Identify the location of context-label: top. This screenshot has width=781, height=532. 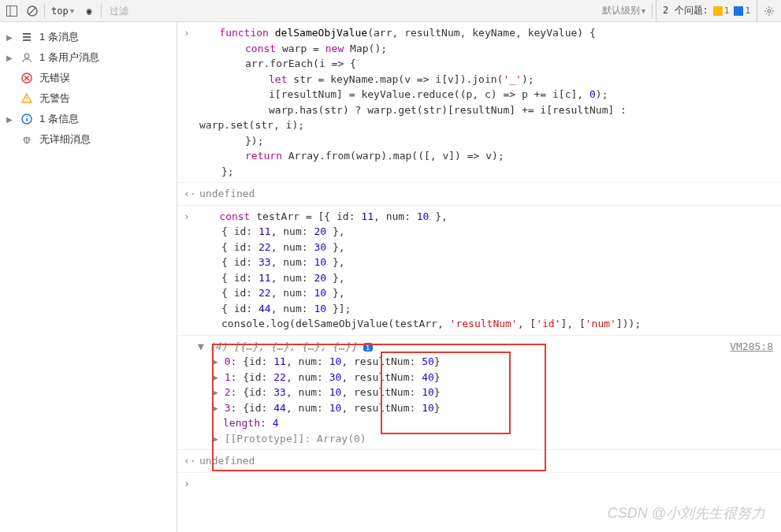
(60, 11).